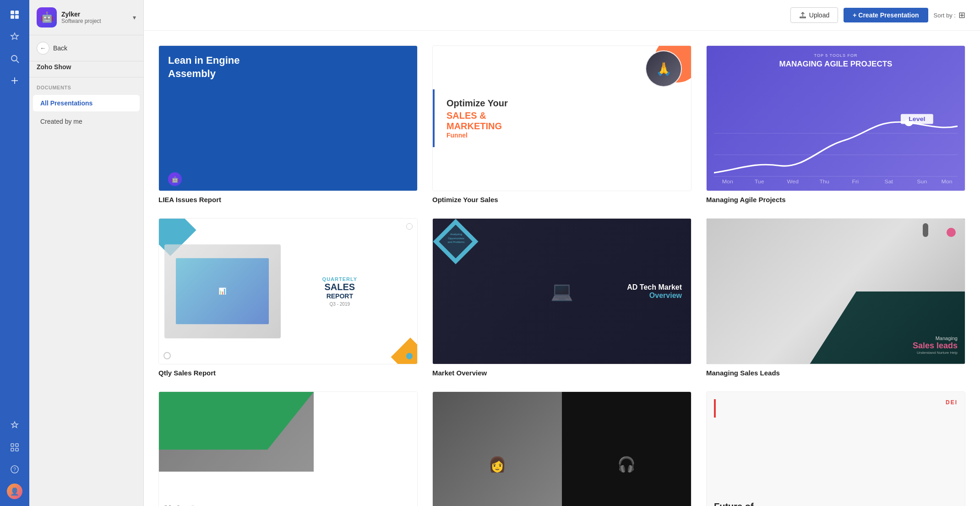 The width and height of the screenshot is (980, 506). I want to click on quarterly-label: QUARTERLY, so click(340, 279).